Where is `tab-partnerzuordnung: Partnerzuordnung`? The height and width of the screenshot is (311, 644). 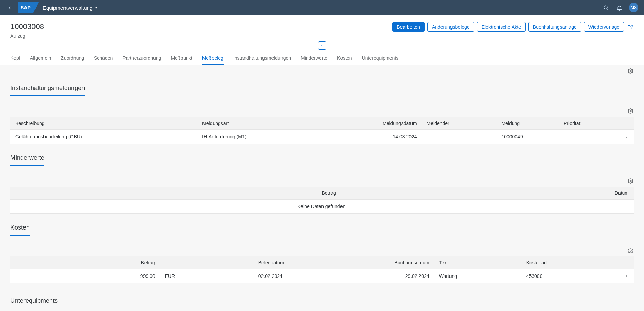
tab-partnerzuordnung: Partnerzuordnung is located at coordinates (142, 58).